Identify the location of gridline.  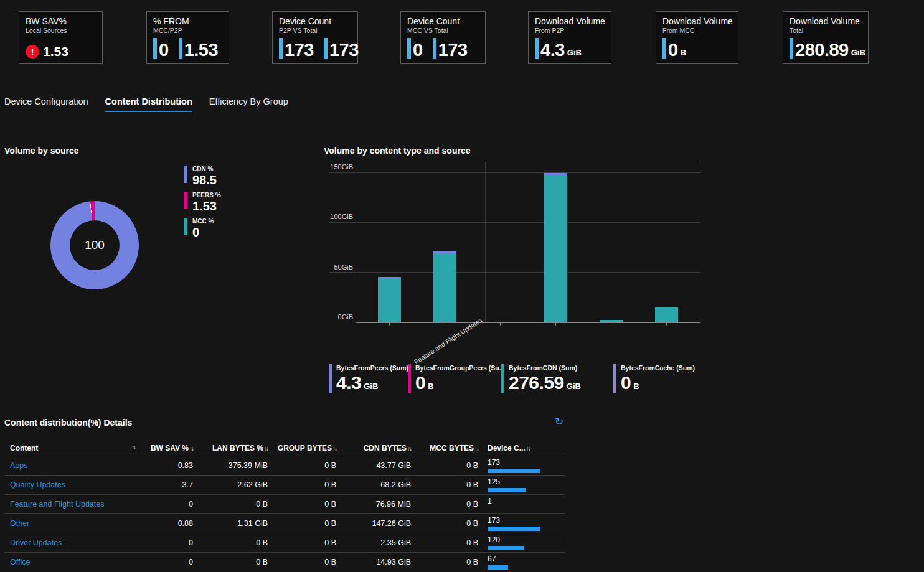
(514, 173).